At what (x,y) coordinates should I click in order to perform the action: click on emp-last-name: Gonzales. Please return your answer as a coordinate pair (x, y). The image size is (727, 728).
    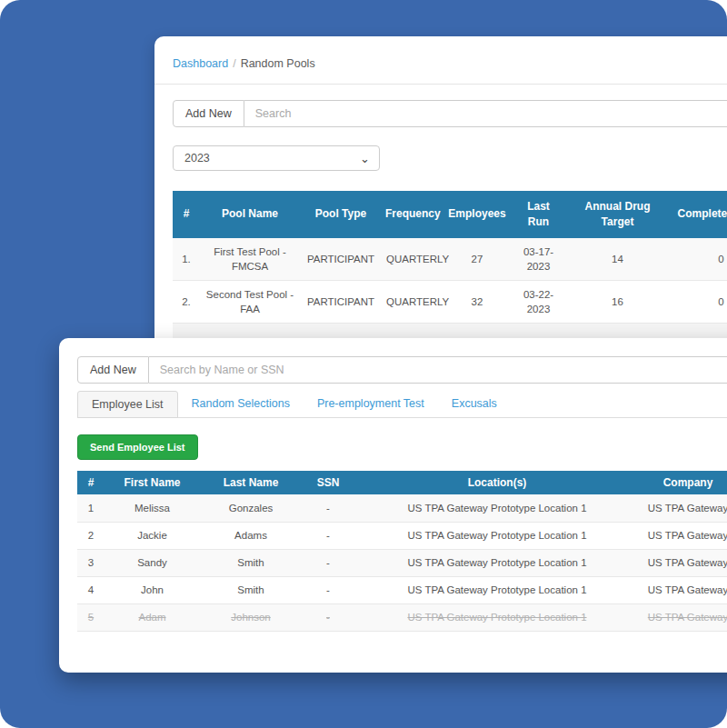
    Looking at the image, I should click on (251, 508).